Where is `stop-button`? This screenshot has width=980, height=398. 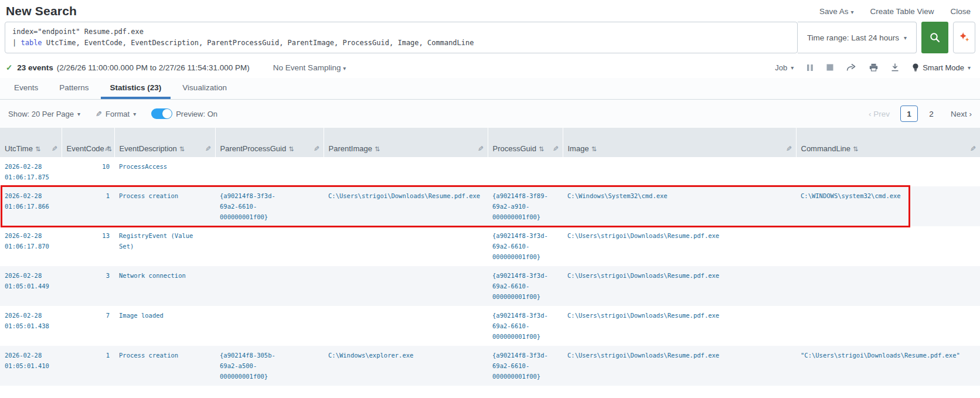 stop-button is located at coordinates (830, 67).